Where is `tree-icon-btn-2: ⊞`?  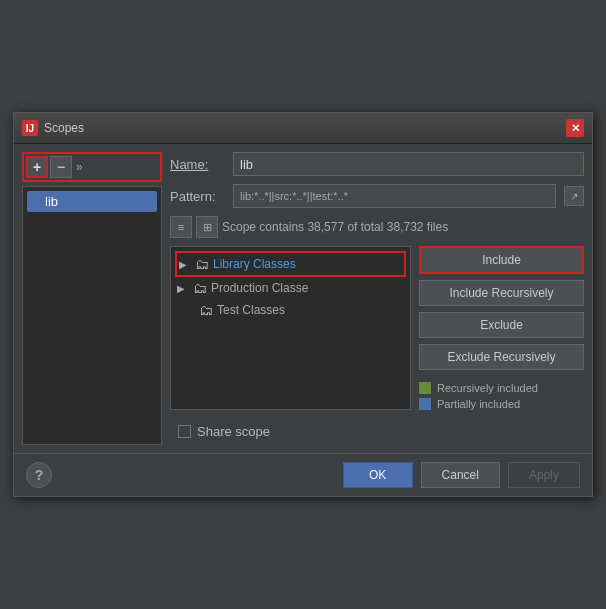
tree-icon-btn-2: ⊞ is located at coordinates (207, 227).